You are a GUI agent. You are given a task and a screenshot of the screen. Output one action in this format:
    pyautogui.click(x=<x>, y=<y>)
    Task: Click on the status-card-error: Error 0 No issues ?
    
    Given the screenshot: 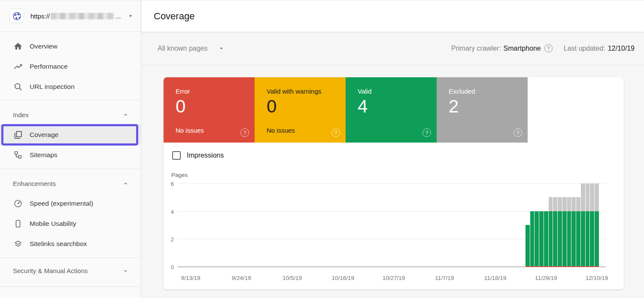 What is the action you would take?
    pyautogui.click(x=209, y=110)
    